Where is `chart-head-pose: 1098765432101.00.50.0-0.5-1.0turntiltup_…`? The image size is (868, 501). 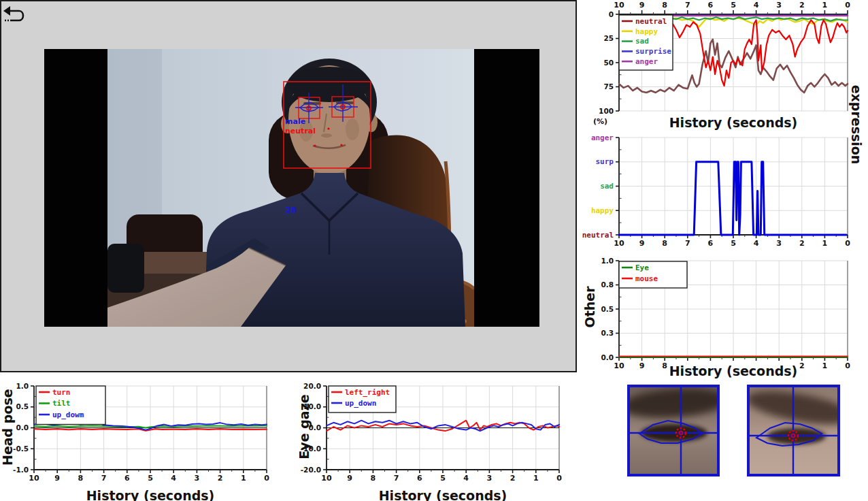 chart-head-pose: 1098765432101.00.50.0-0.5-1.0turntiltup_… is located at coordinates (141, 433).